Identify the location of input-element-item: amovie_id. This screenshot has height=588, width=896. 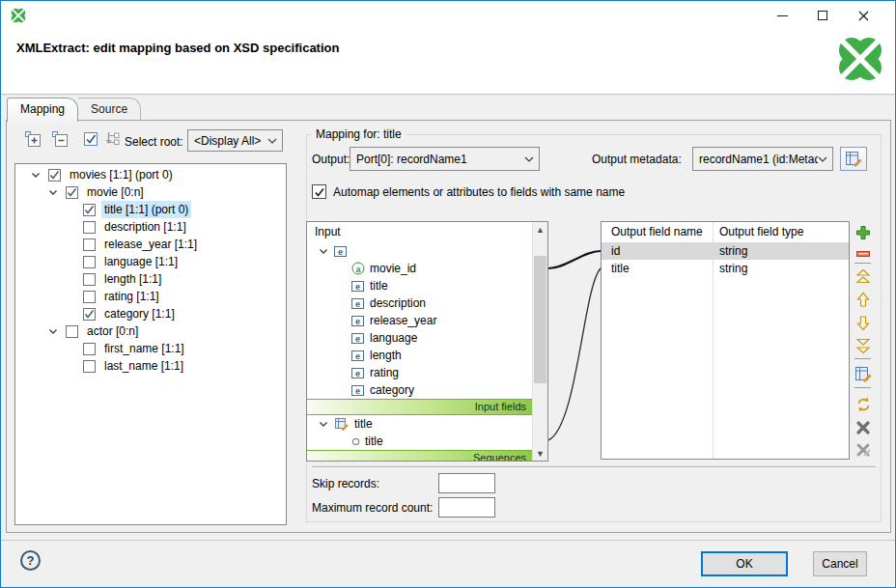
(419, 268).